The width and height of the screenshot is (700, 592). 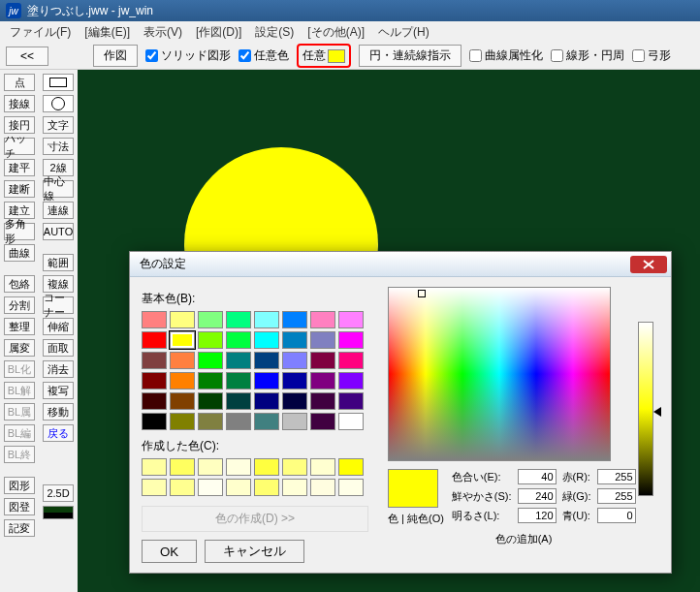 What do you see at coordinates (107, 33) in the screenshot?
I see `menu-edit: [編集(E)]` at bounding box center [107, 33].